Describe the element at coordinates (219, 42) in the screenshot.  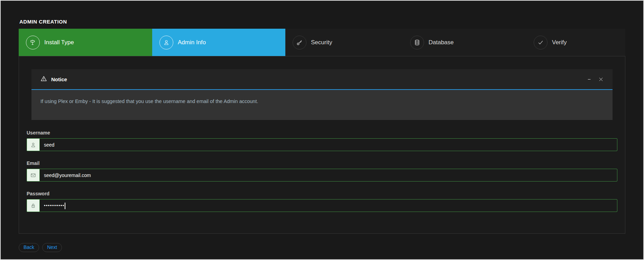
I see `tab-admin-info: Admin Info` at that location.